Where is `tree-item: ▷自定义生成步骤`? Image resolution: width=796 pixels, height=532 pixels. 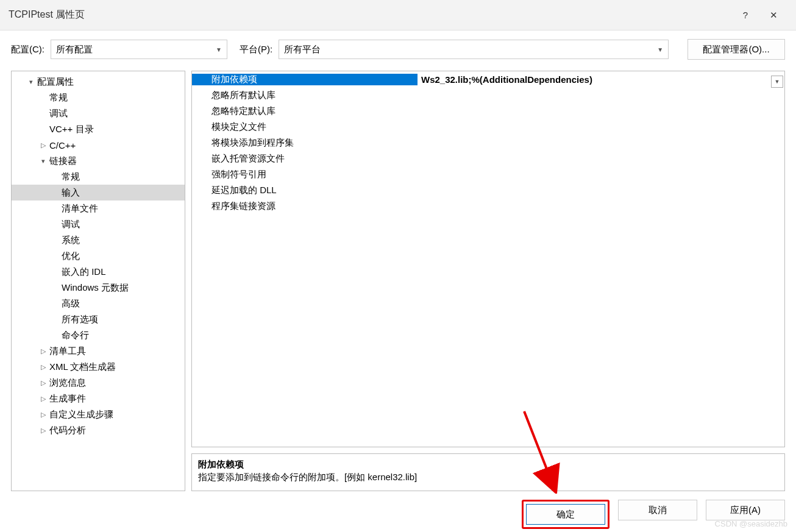 tree-item: ▷自定义生成步骤 is located at coordinates (98, 414).